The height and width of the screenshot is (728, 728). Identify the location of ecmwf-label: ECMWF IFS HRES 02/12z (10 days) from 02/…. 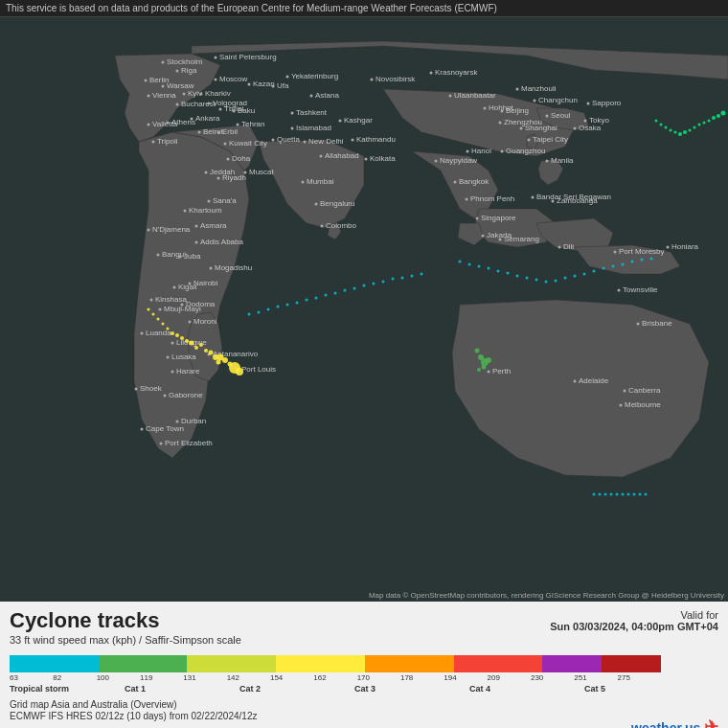
(364, 717).